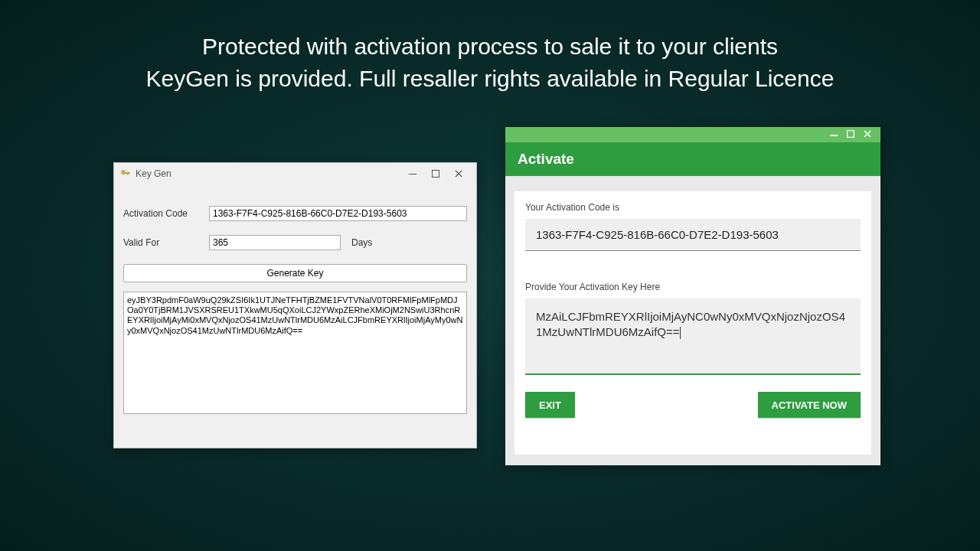 The image size is (980, 551). What do you see at coordinates (296, 214) in the screenshot?
I see `activation-code-row: Activation Code` at bounding box center [296, 214].